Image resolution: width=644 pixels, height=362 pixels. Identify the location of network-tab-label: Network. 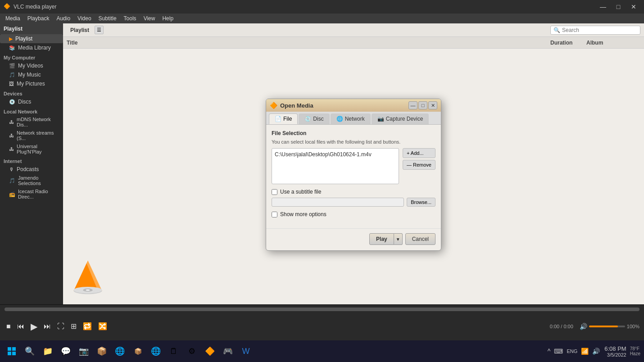
(355, 119).